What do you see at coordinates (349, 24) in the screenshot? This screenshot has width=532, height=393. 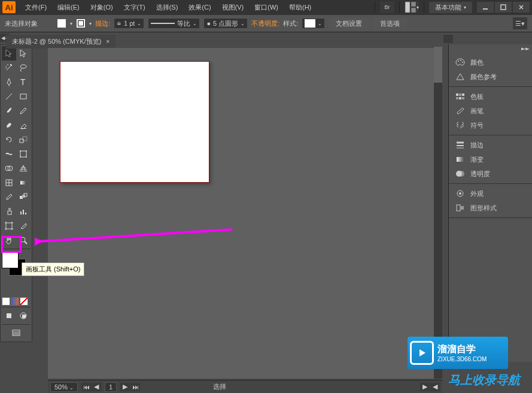 I see `document-setup-button: 文档设置` at bounding box center [349, 24].